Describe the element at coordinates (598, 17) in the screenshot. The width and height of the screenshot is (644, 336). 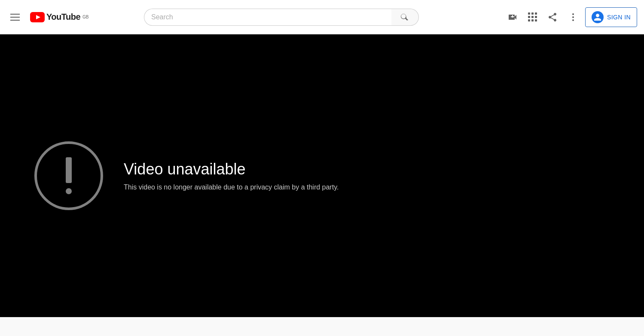
I see `person-icon` at that location.